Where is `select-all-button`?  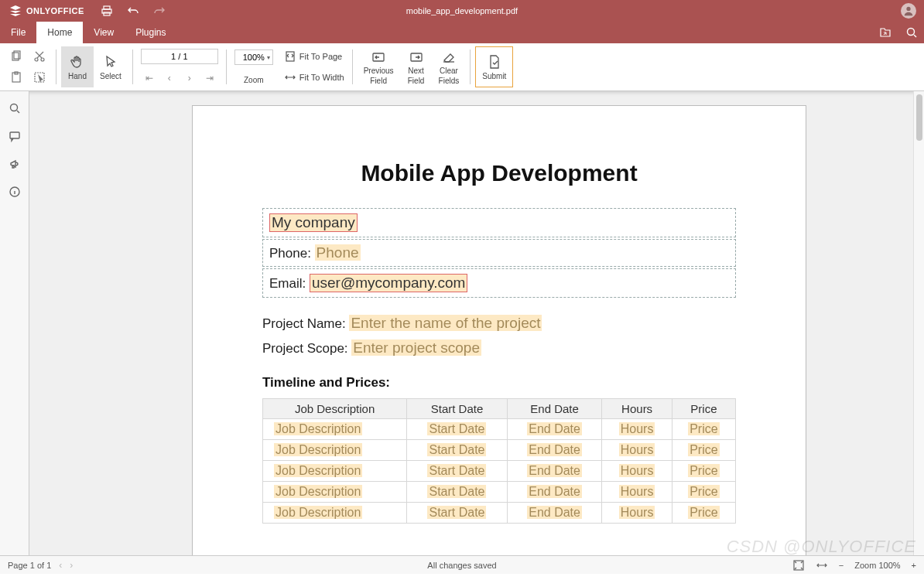
select-all-button is located at coordinates (39, 77).